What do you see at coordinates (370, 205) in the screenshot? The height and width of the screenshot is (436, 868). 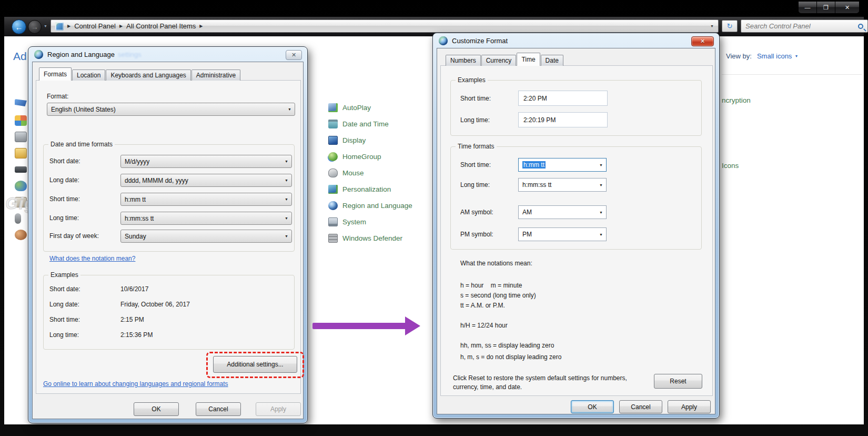 I see `item-region-and-language: Region and Language` at bounding box center [370, 205].